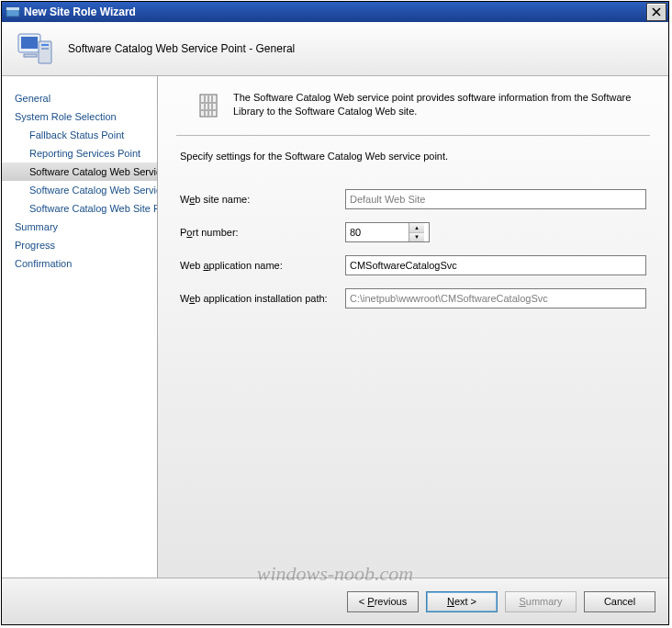  Describe the element at coordinates (417, 232) in the screenshot. I see `port-spinner: ▲ ▼` at that location.